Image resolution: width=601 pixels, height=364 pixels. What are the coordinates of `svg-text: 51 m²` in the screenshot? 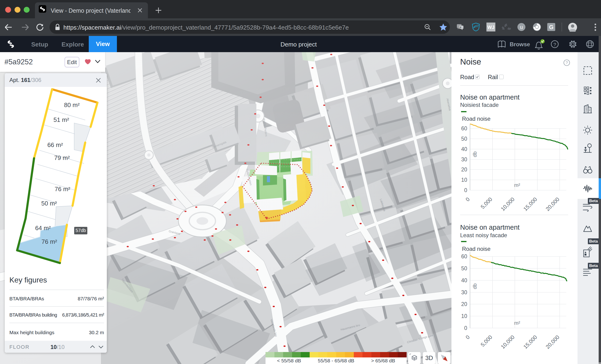 It's located at (61, 120).